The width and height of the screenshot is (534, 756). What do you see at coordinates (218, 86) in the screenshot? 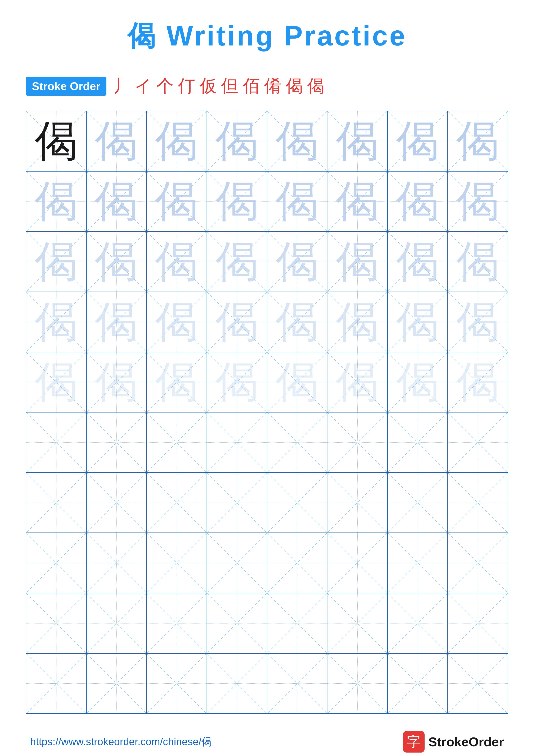
I see `stroke-sequence: 丿 イ 个 仃 仮 但 佰 倄 偈 偈` at bounding box center [218, 86].